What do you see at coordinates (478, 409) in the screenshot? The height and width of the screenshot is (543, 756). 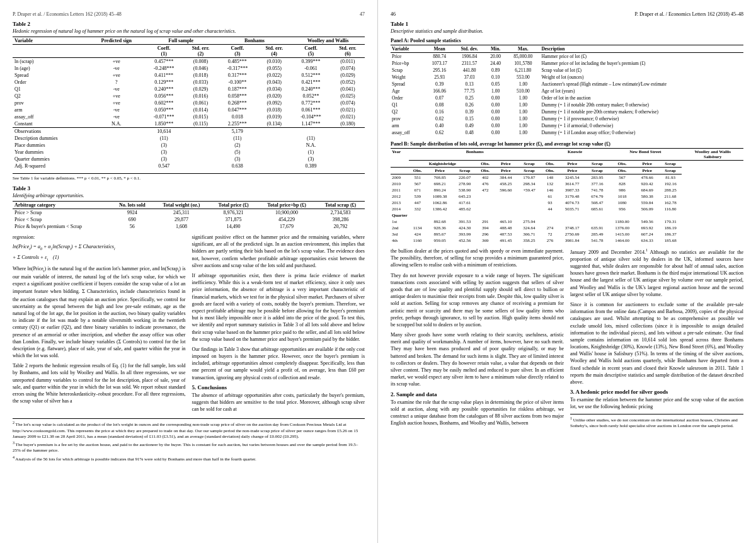 I see `section2: 2. Sample and data To examine the role t…` at bounding box center [478, 409].